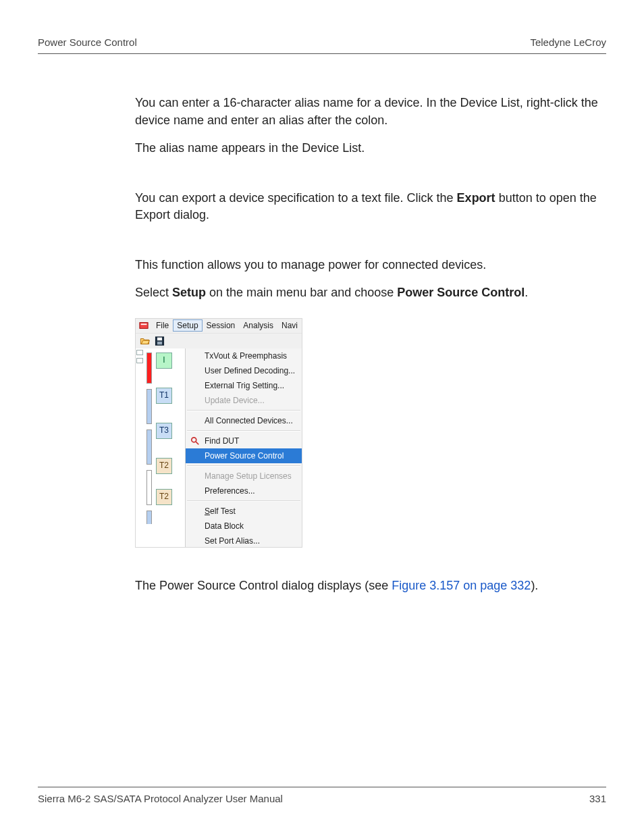 The image size is (644, 834). What do you see at coordinates (144, 325) in the screenshot?
I see `app-icon` at bounding box center [144, 325].